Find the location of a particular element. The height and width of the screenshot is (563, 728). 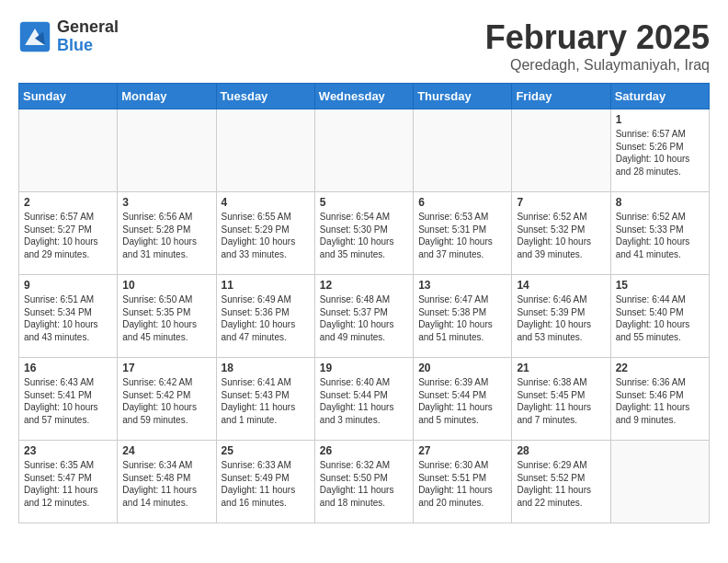

day-number: 3 is located at coordinates (166, 202).